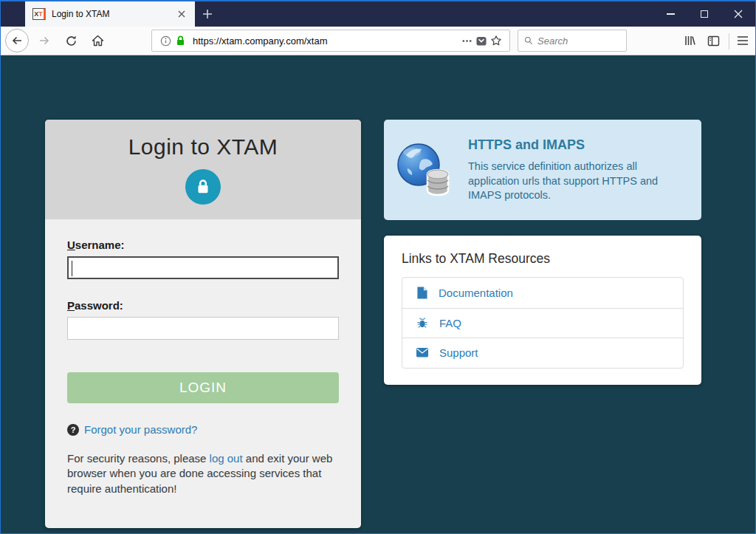 The width and height of the screenshot is (756, 534). What do you see at coordinates (579, 41) in the screenshot?
I see `search-input` at bounding box center [579, 41].